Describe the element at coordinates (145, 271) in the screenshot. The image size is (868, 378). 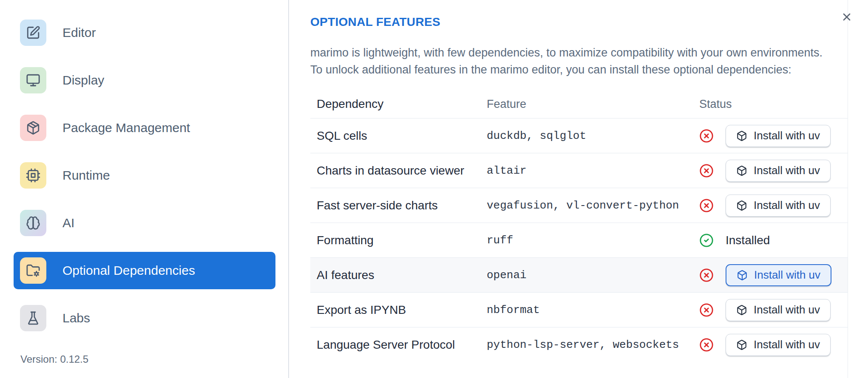
I see `sidebar-item-optional-dependencies: Optional Dependencies` at that location.